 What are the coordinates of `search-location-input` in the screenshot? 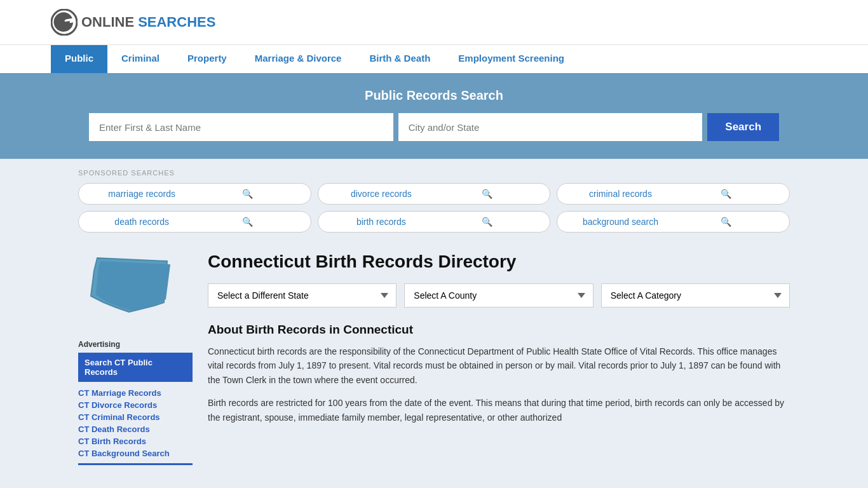 It's located at (550, 127).